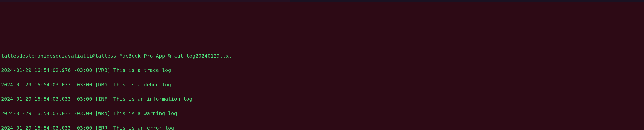  Describe the element at coordinates (160, 56) in the screenshot. I see `prompt-dir: App` at that location.